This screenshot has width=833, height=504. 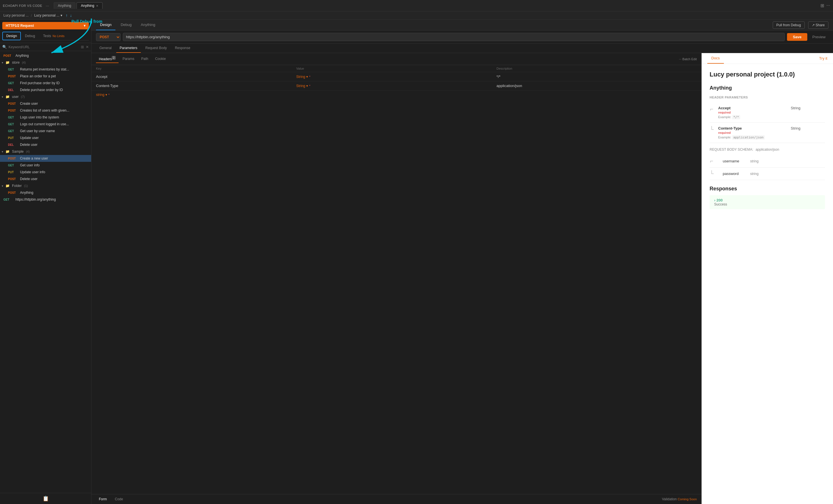 What do you see at coordinates (826, 5) in the screenshot?
I see `top-bar-icons: ⊞ ···` at bounding box center [826, 5].